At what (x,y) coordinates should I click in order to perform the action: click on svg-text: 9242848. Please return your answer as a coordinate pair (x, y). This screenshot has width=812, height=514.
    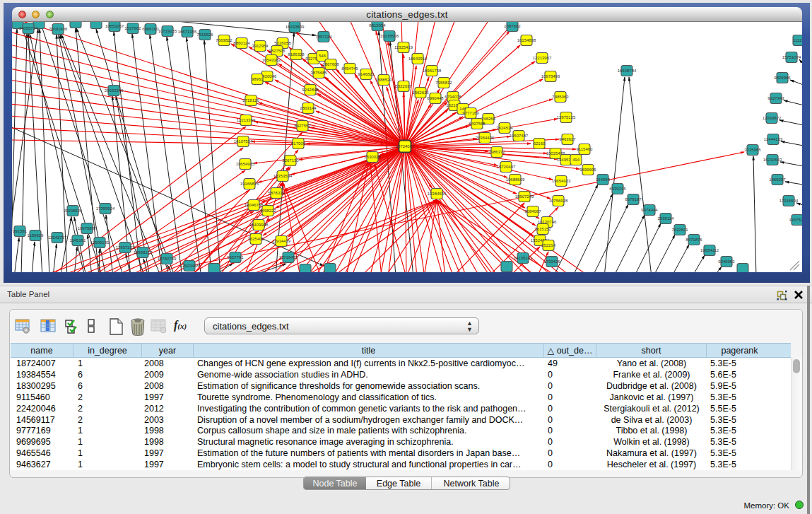
    Looking at the image, I should click on (310, 90).